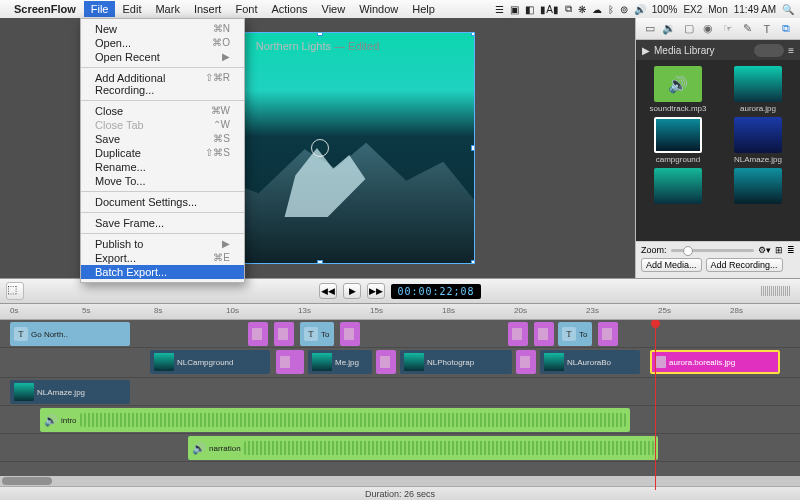  What do you see at coordinates (162, 43) in the screenshot?
I see `file-menu-item: Open...⌘O` at bounding box center [162, 43].